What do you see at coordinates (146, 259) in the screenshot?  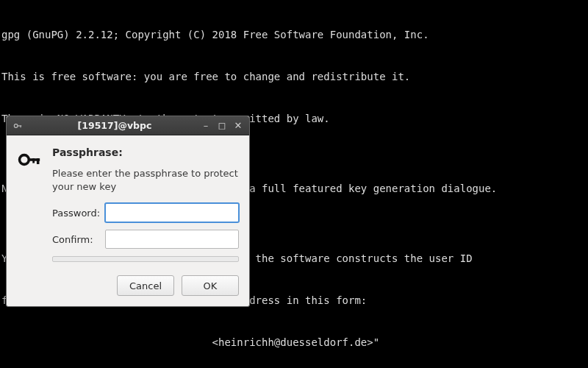 I see `password-quality-bar` at bounding box center [146, 259].